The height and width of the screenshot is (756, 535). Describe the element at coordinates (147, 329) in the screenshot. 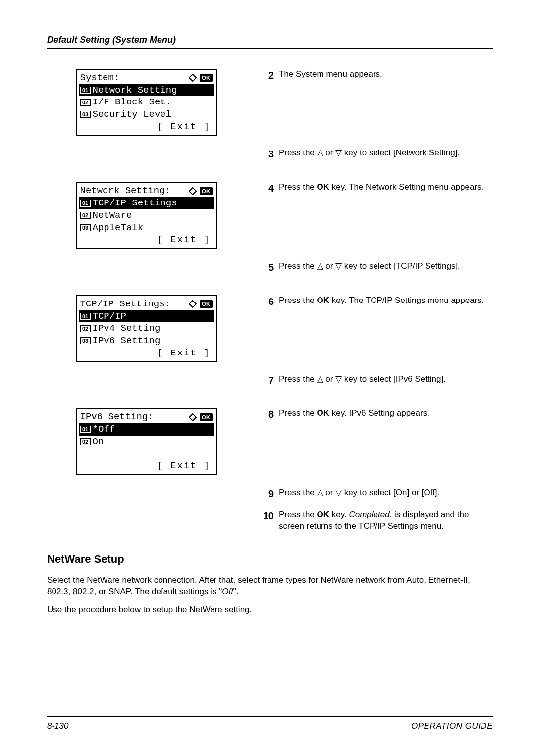

I see `lcd-item: 02IPv4 Setting` at that location.